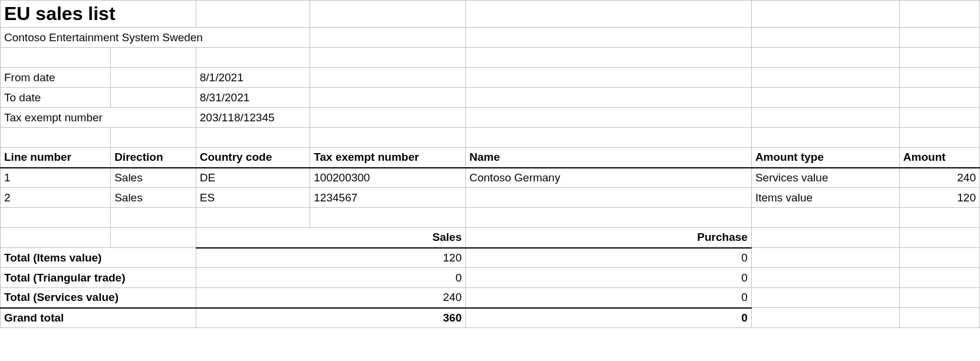 This screenshot has width=980, height=361. I want to click on cell-line-number: 1, so click(55, 178).